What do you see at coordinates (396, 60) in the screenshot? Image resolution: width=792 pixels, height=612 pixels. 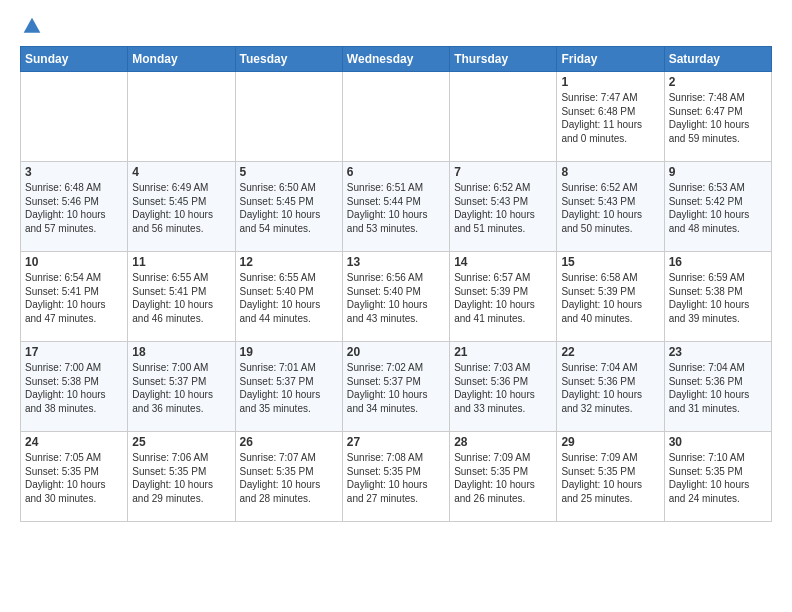 I see `header-row: SundayMondayTuesdayWednesdayThursdayFrid…` at bounding box center [396, 60].